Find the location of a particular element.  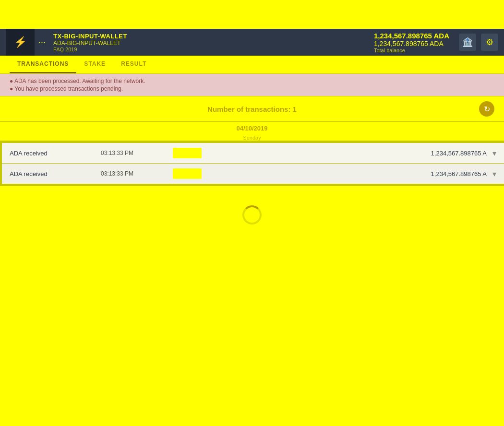

sub-nav: TRANSACTIONS STAKE RESULT is located at coordinates (252, 65).